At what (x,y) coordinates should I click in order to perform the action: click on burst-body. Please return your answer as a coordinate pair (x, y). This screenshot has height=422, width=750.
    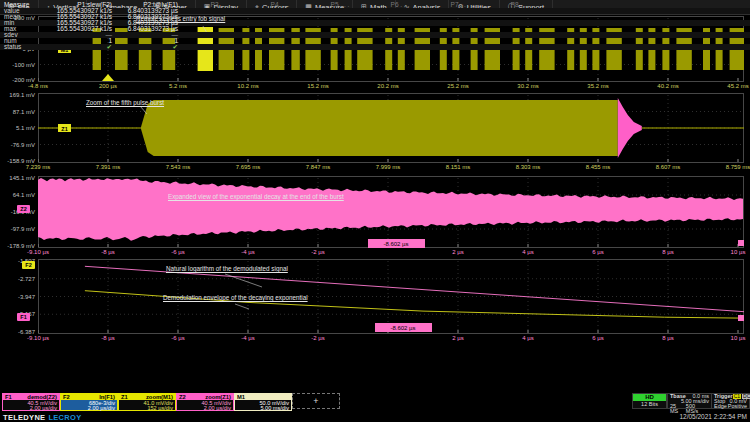
    Looking at the image, I should click on (380, 128).